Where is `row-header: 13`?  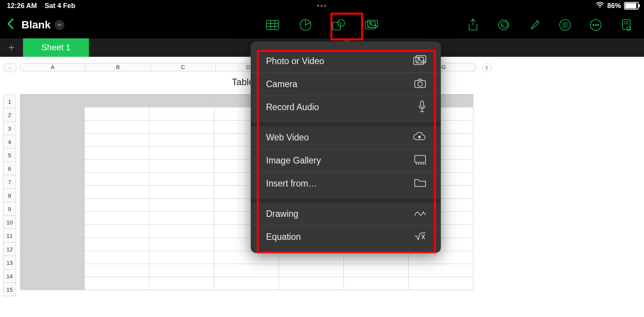 row-header: 13 is located at coordinates (10, 263).